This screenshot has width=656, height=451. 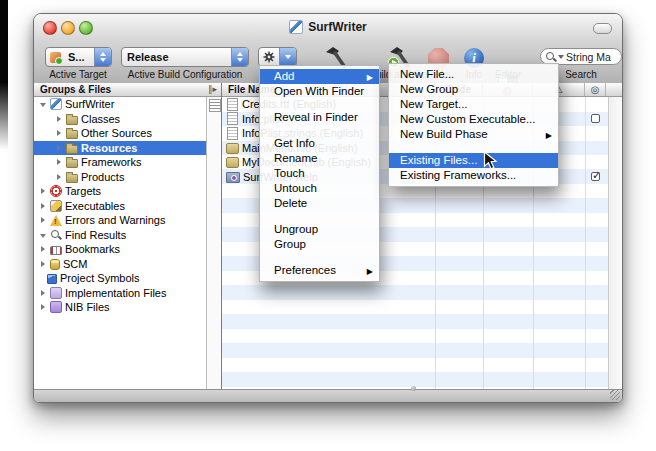 What do you see at coordinates (328, 396) in the screenshot?
I see `status-bar` at bounding box center [328, 396].